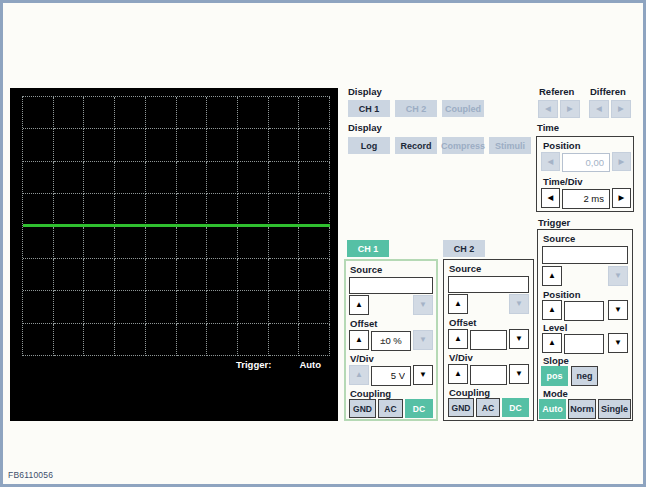 The image size is (646, 487). I want to click on trigger-status: Trigger: Auto, so click(278, 364).